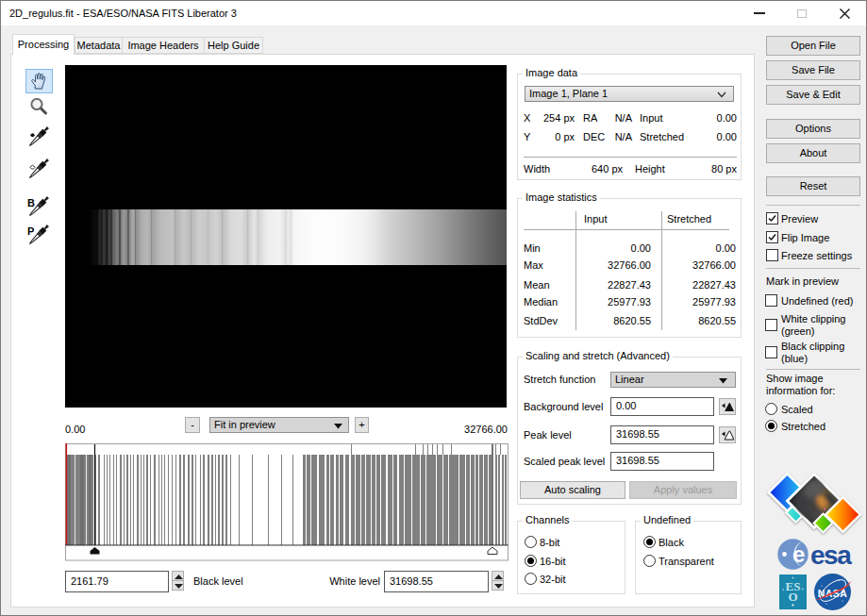  Describe the element at coordinates (30, 231) in the screenshot. I see `svg-text: P` at that location.